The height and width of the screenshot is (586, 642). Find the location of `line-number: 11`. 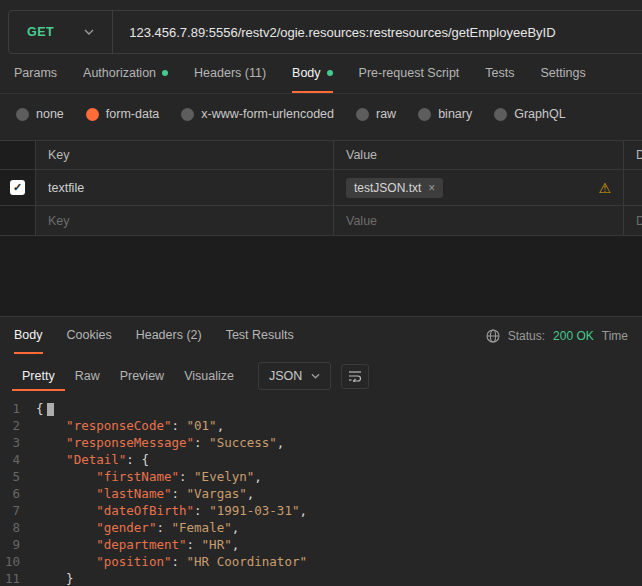

line-number: 11 is located at coordinates (18, 578).